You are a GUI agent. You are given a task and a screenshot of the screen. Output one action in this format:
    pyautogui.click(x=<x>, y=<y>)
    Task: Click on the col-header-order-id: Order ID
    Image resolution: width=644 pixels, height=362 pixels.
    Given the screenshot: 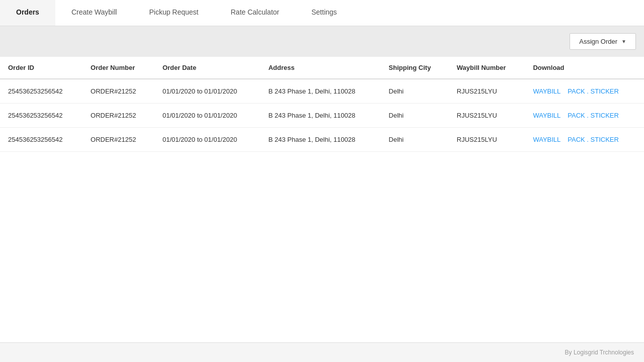 What is the action you would take?
    pyautogui.click(x=41, y=68)
    